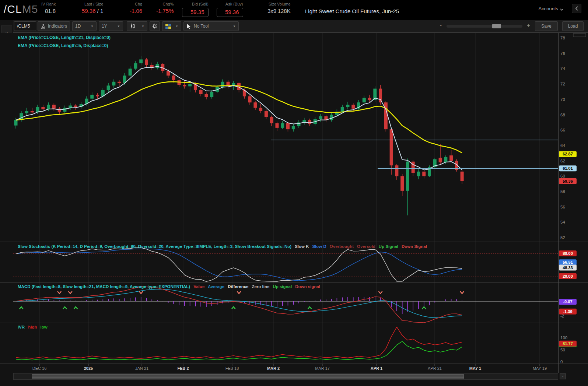 This screenshot has height=386, width=588. Describe the element at coordinates (563, 176) in the screenshot. I see `svg-text: 60` at that location.